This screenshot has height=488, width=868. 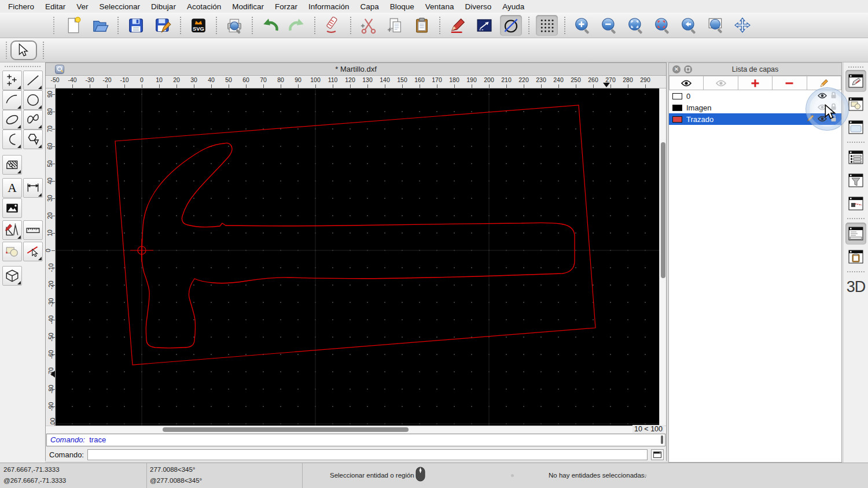 What do you see at coordinates (789, 83) in the screenshot?
I see `remove-layer-button` at bounding box center [789, 83].